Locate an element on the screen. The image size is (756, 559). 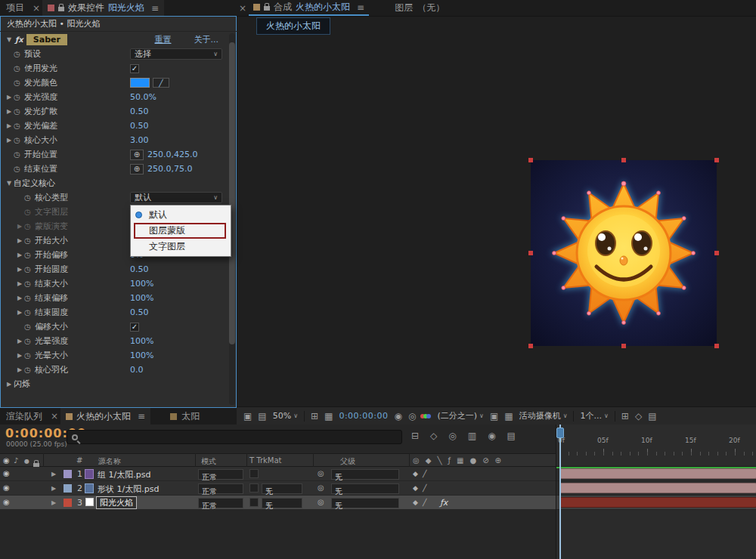
menu-item-text-layer: 文字图层 is located at coordinates (181, 246).